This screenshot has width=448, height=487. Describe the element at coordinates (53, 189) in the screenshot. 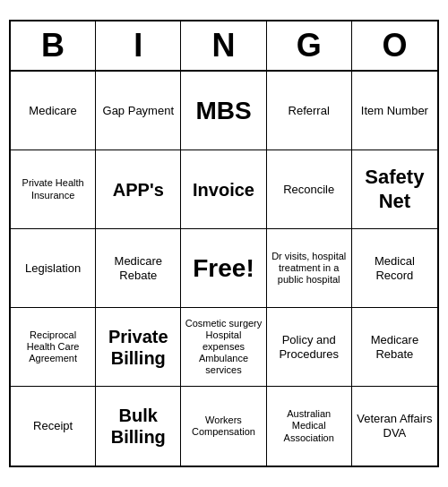

I see `cell-text-5: Private Health Insurance` at that location.